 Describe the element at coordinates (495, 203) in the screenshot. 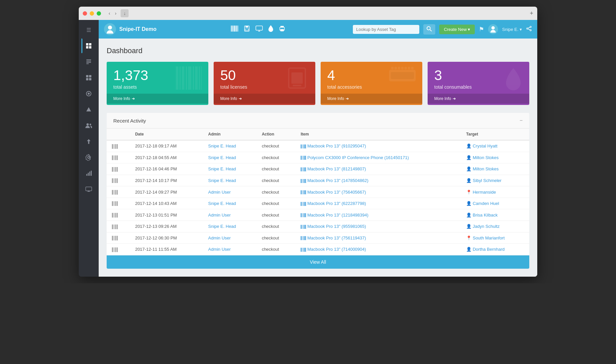

I see `row-target: 👤 Camden Huel` at that location.